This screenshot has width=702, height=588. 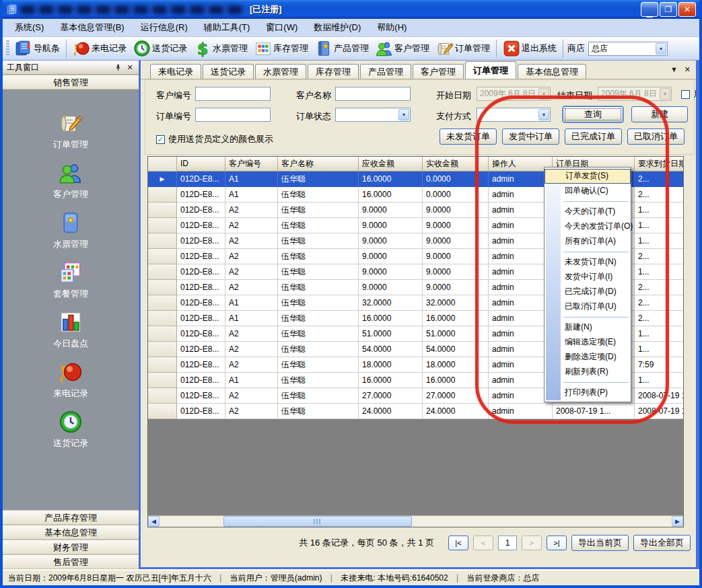 What do you see at coordinates (130, 67) in the screenshot?
I see `tool-window-close-icon: ✕` at bounding box center [130, 67].